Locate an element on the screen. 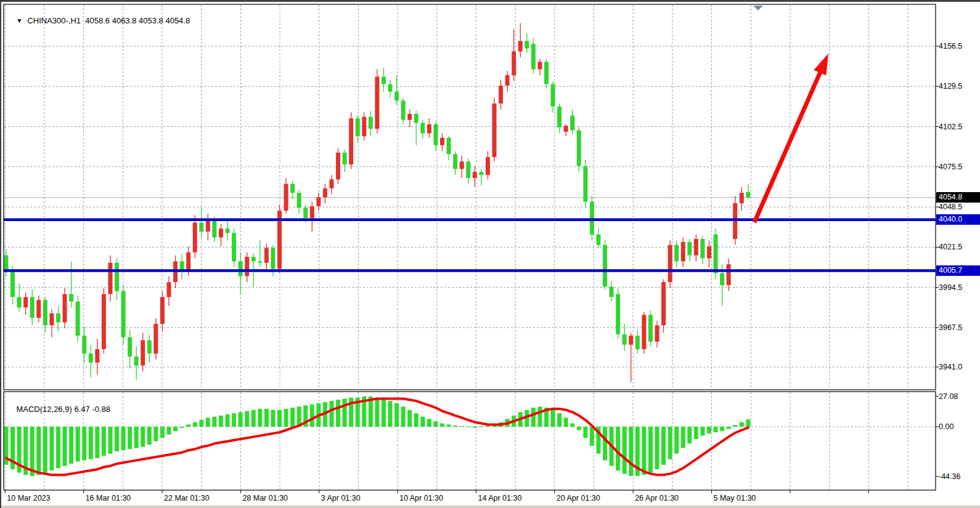  symbol-dropdown-icon: ▼ is located at coordinates (19, 21).